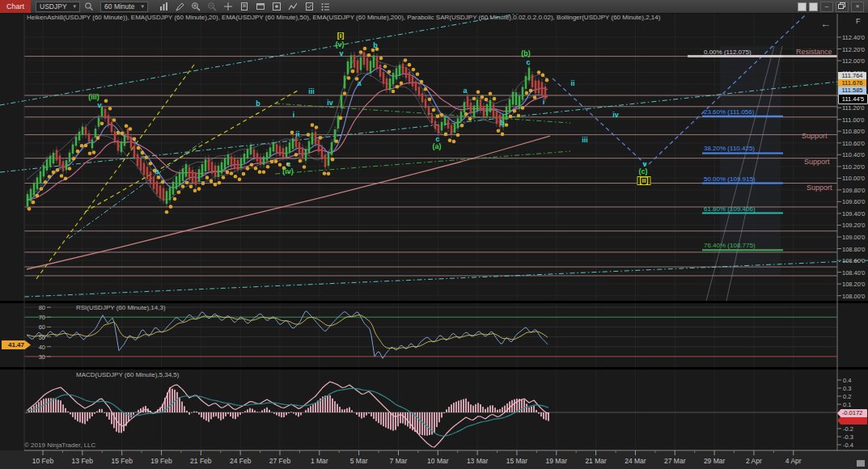  Describe the element at coordinates (854, 238) in the screenshot. I see `price-axis-tick: 109.00'0` at that location.